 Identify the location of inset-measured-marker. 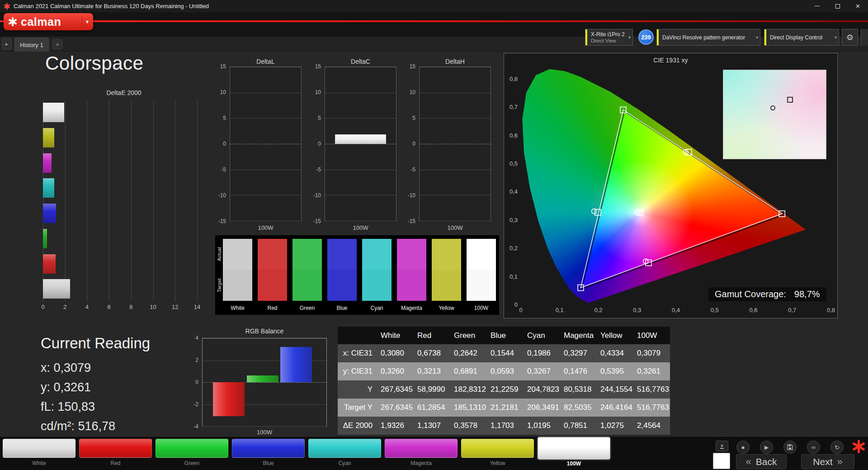
(773, 108).